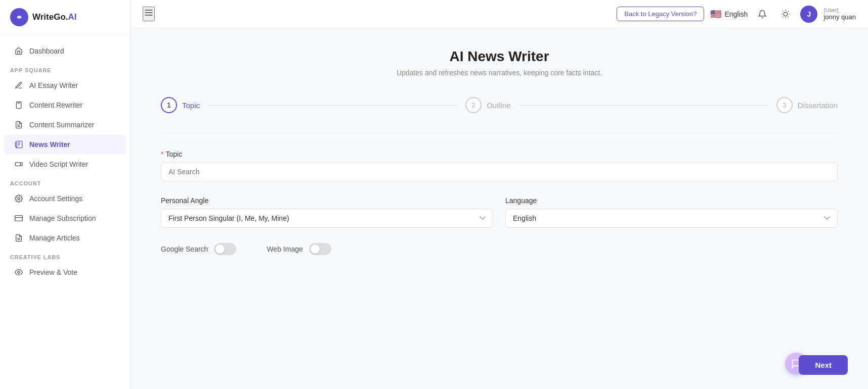 This screenshot has width=868, height=389. What do you see at coordinates (499, 133) in the screenshot?
I see `divider` at bounding box center [499, 133].